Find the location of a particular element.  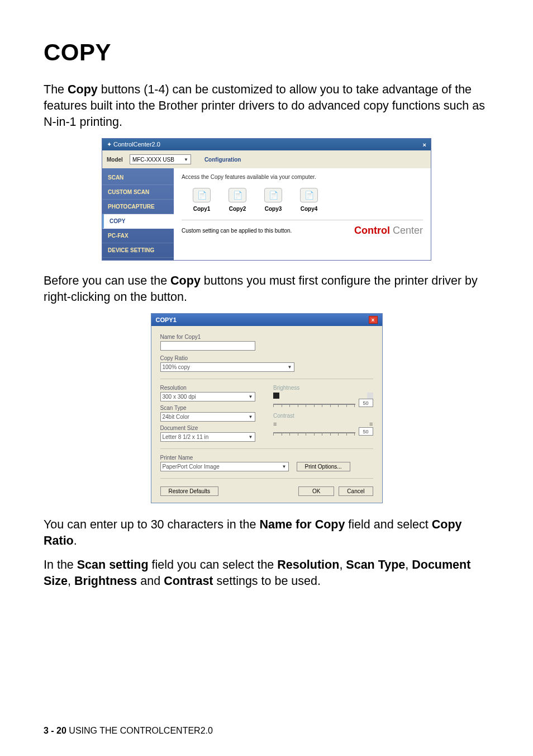

copy1-label: Copy1 is located at coordinates (202, 209).